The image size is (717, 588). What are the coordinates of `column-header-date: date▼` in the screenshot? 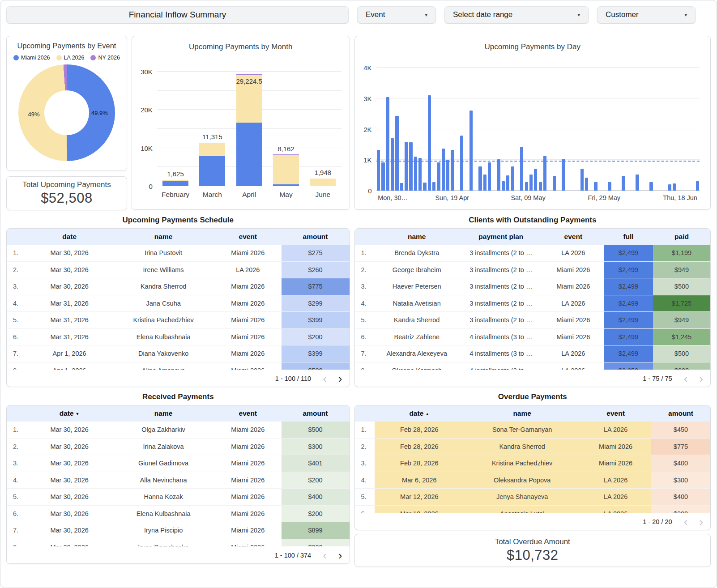 It's located at (69, 413).